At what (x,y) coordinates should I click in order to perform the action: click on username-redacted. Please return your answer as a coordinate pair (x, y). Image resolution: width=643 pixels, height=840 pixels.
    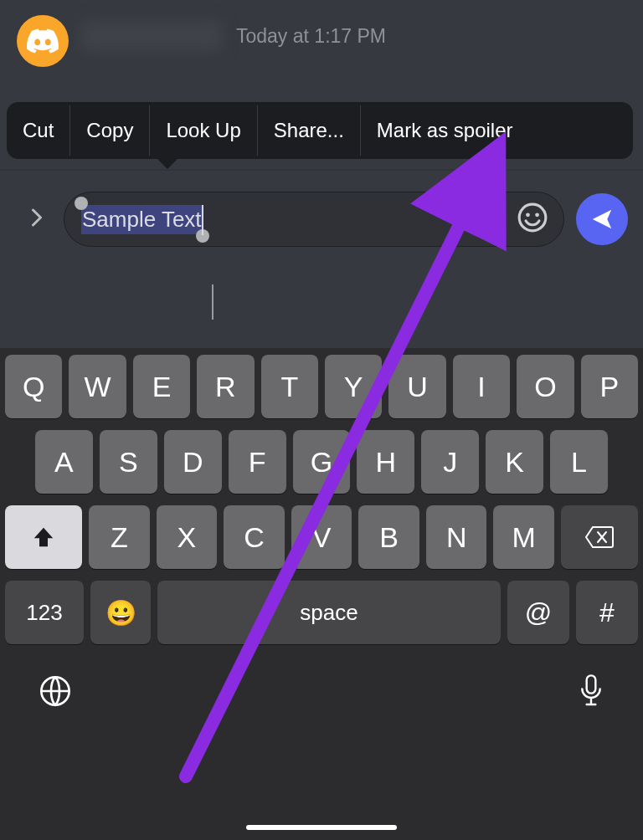
    Looking at the image, I should click on (152, 36).